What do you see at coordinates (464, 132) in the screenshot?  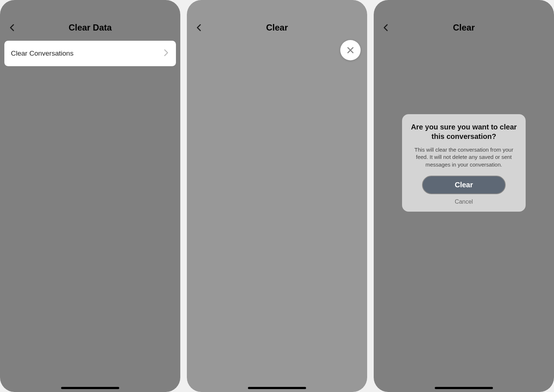 I see `modal-title: Are you sure you want to clear this conv…` at bounding box center [464, 132].